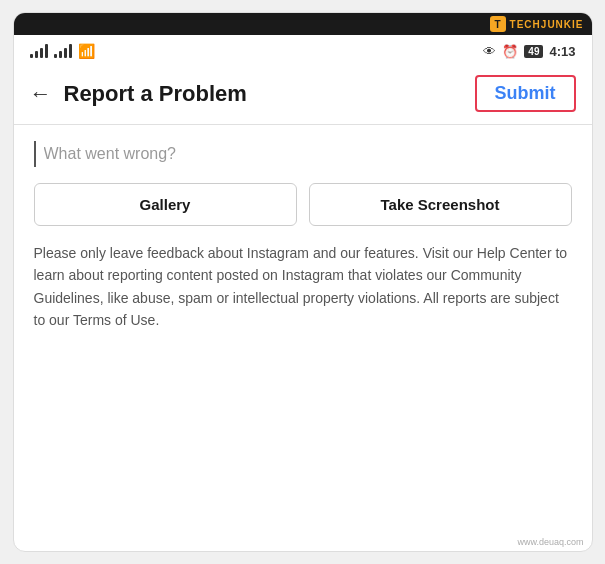  What do you see at coordinates (440, 204) in the screenshot?
I see `take-screenshot-button: Take Screenshot` at bounding box center [440, 204].